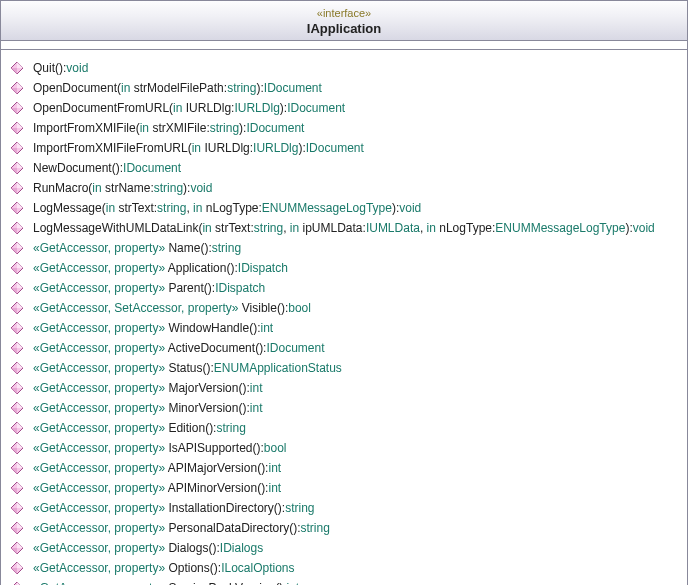  What do you see at coordinates (242, 548) in the screenshot?
I see `return-type: IDialogs` at bounding box center [242, 548].